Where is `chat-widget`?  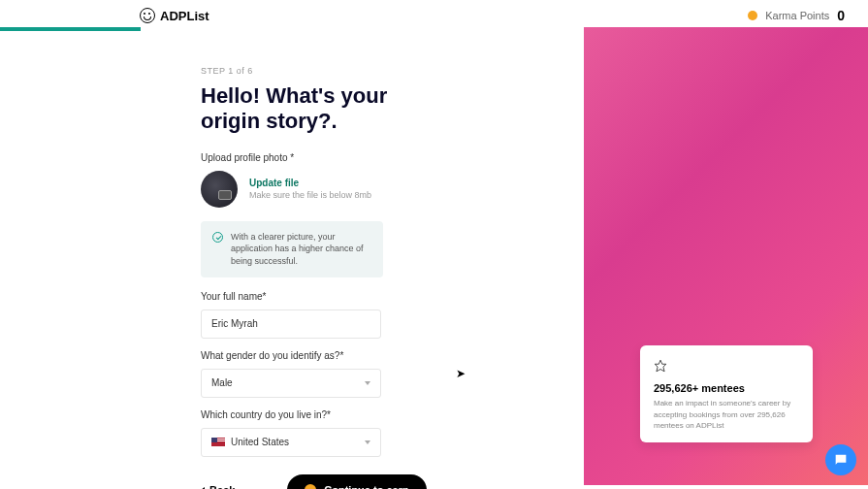
chat-widget is located at coordinates (841, 460).